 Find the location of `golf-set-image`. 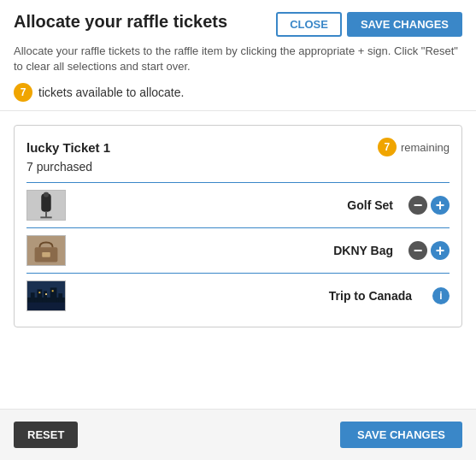

golf-set-image is located at coordinates (46, 205).